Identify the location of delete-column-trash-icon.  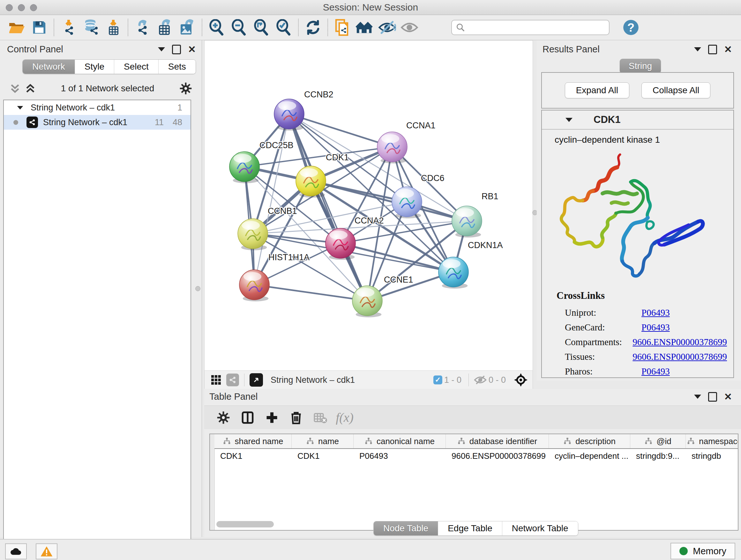
(296, 418).